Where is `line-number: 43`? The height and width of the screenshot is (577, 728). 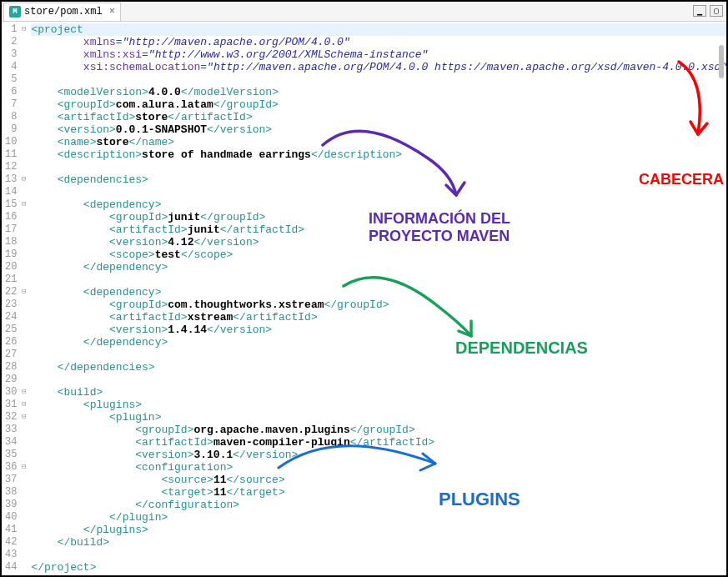 line-number: 43 is located at coordinates (15, 555).